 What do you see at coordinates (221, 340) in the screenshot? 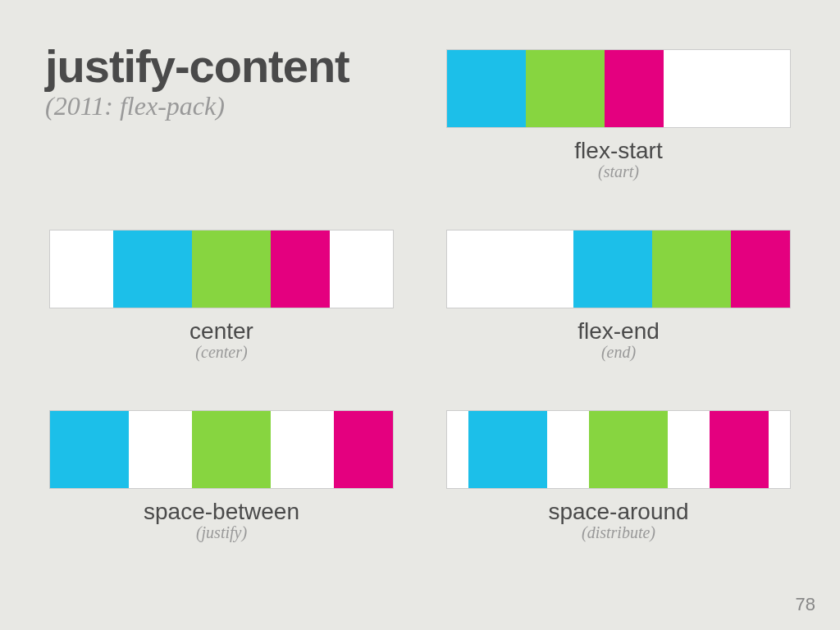
I see `caption: center (center)` at bounding box center [221, 340].